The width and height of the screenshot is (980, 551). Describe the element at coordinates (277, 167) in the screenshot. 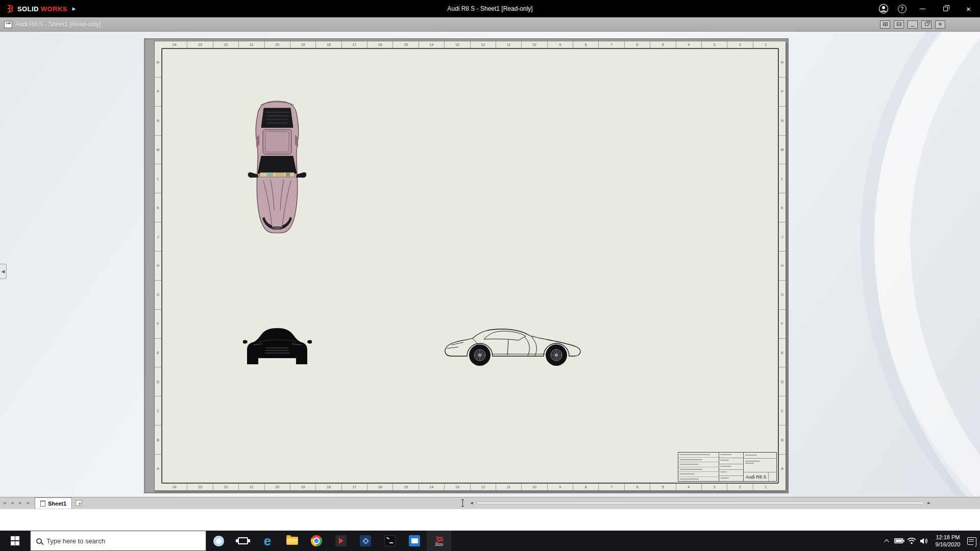

I see `drawing-view-top` at that location.